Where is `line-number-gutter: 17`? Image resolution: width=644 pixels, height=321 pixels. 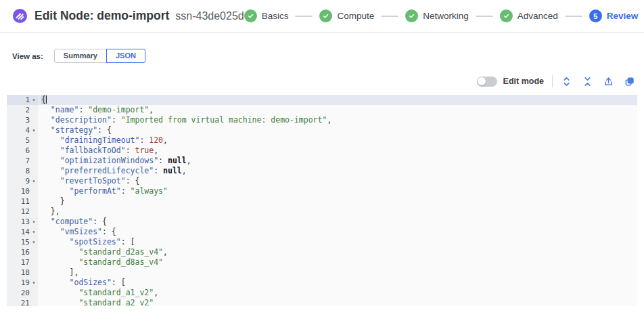 line-number-gutter: 17 is located at coordinates (22, 263).